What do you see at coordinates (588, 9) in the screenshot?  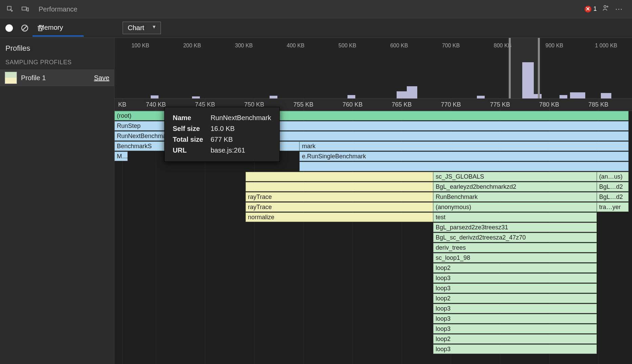 I see `error-icon: ✕` at bounding box center [588, 9].